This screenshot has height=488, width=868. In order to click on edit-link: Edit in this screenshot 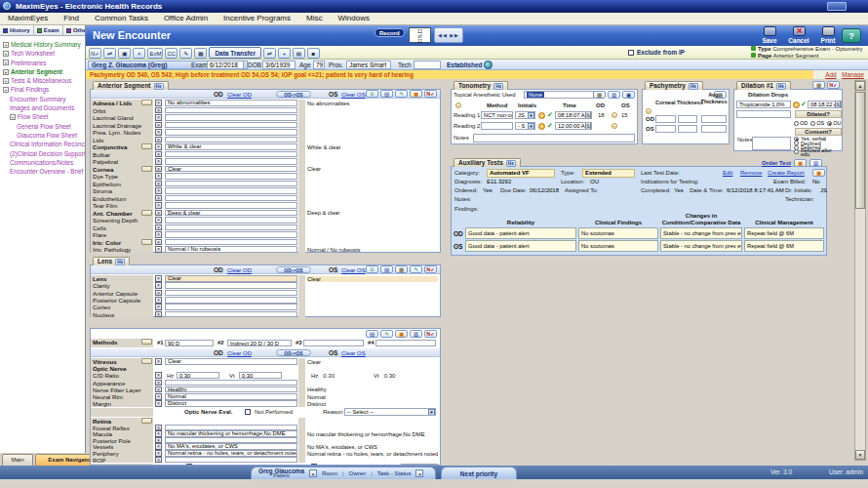, I will do `click(728, 173)`.